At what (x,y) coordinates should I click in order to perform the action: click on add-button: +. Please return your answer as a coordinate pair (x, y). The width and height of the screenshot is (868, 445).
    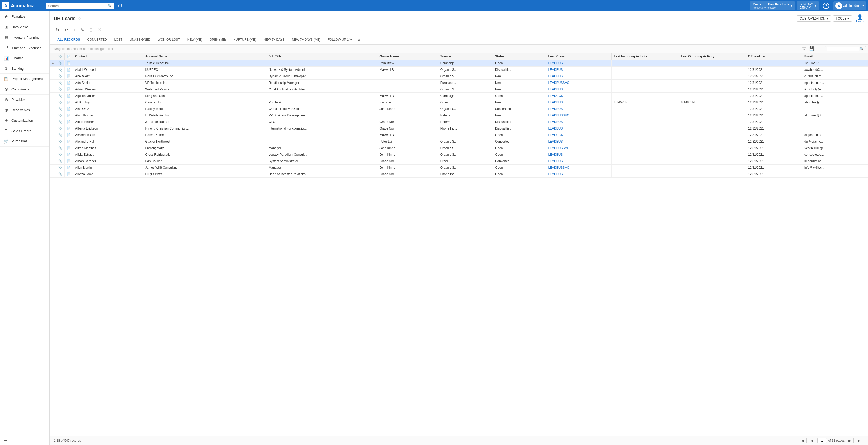
    Looking at the image, I should click on (74, 30).